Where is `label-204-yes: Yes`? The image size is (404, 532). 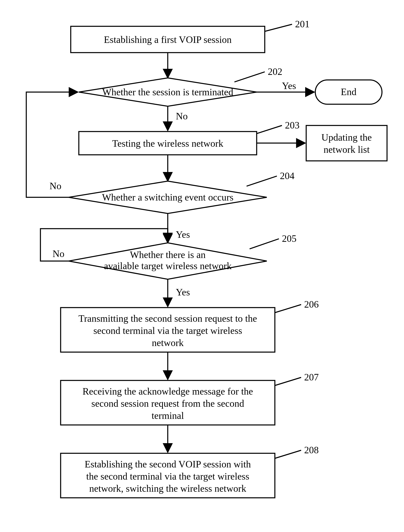
label-204-yes: Yes is located at coordinates (183, 234).